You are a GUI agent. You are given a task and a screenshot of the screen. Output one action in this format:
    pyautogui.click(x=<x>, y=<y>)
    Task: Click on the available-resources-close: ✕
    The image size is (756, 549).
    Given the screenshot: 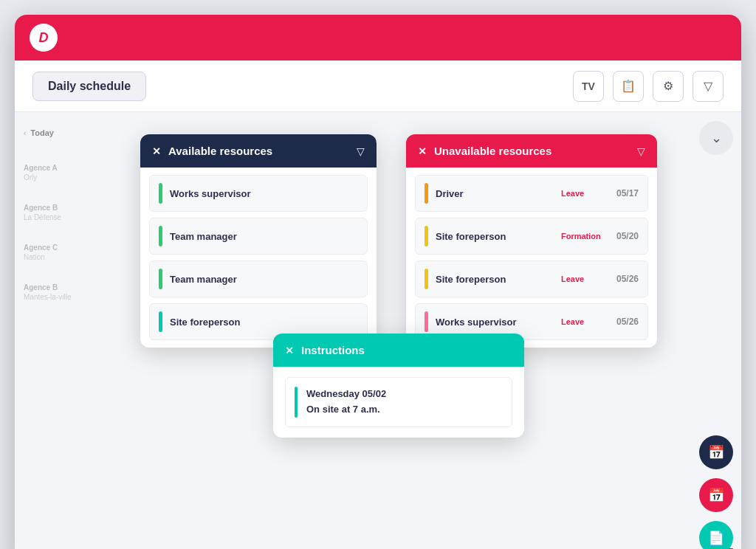 What is the action you would take?
    pyautogui.click(x=157, y=151)
    